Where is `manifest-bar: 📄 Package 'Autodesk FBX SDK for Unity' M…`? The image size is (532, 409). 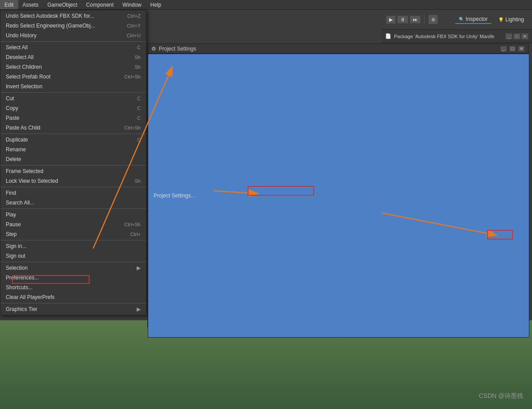
manifest-bar: 📄 Package 'Autodesk FBX SDK for Unity' M… is located at coordinates (457, 36).